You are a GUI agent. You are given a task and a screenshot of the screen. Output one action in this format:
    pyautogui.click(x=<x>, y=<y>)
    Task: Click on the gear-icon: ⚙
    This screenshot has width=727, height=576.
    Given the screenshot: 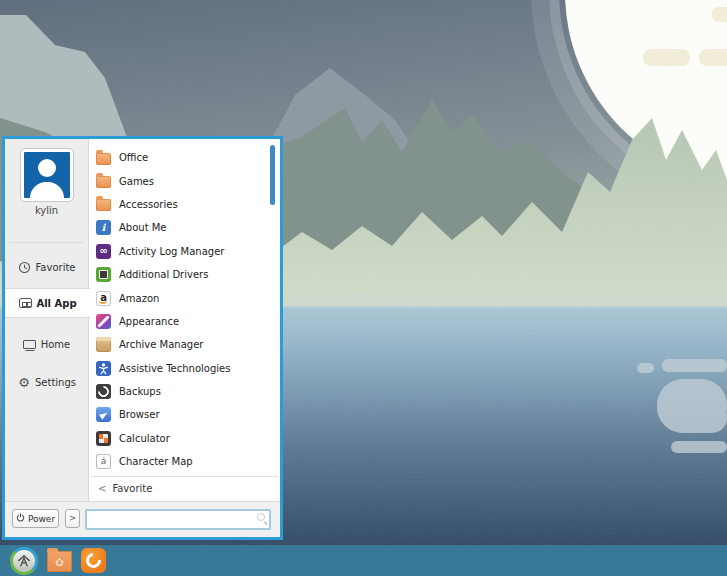 What is the action you would take?
    pyautogui.click(x=24, y=382)
    